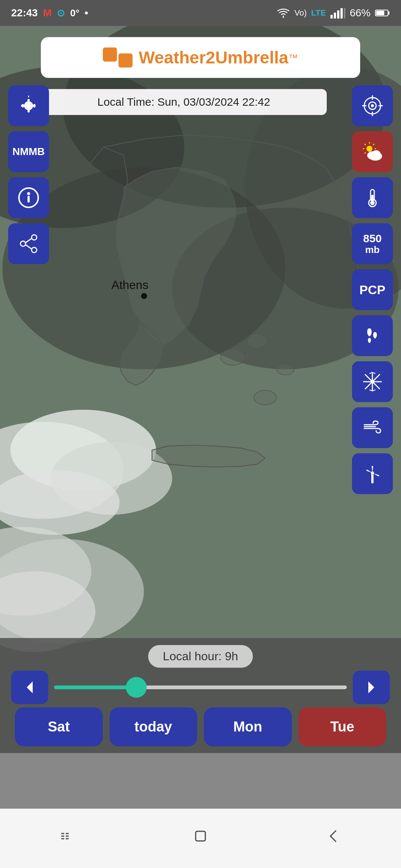  Describe the element at coordinates (342, 727) in the screenshot. I see `day-tue-label: Tue` at that location.